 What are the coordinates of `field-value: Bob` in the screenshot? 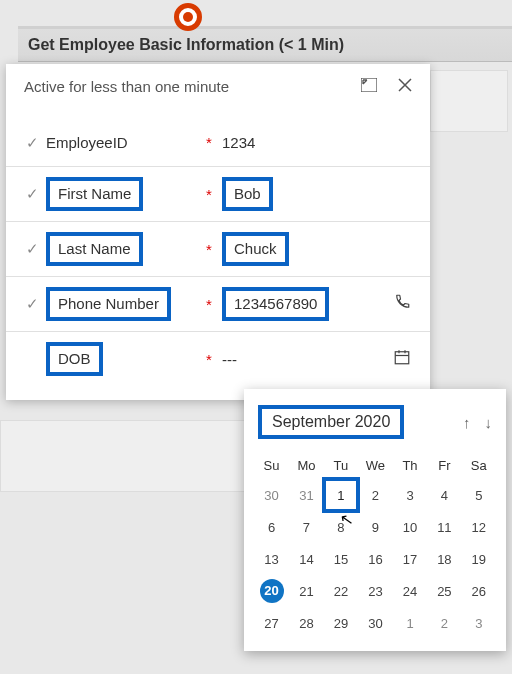 It's located at (248, 194).